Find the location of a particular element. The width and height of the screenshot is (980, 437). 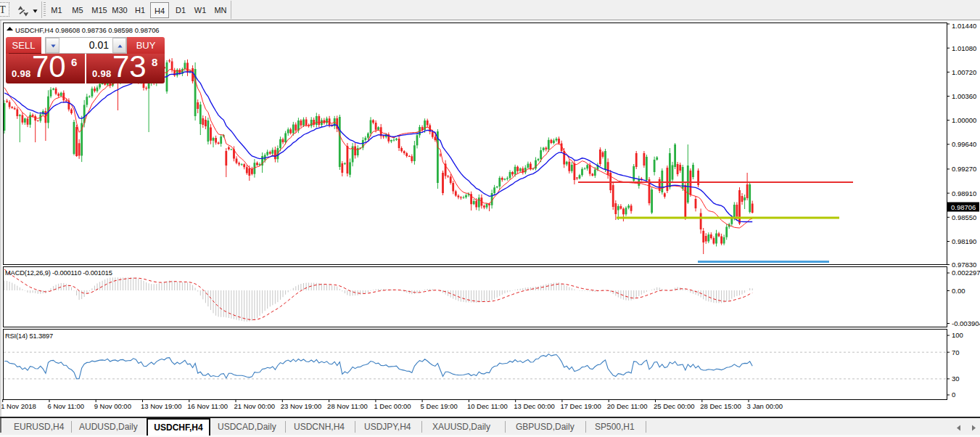

svg-text: 0 is located at coordinates (953, 395).